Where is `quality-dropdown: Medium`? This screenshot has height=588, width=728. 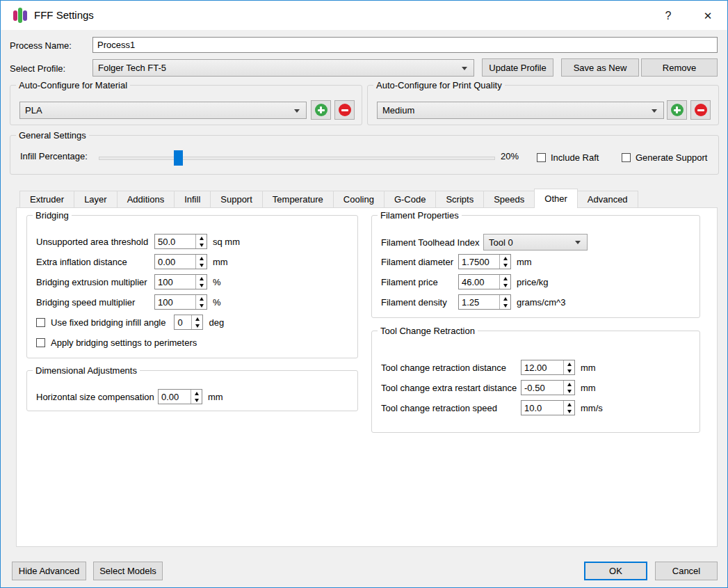
quality-dropdown: Medium is located at coordinates (520, 110).